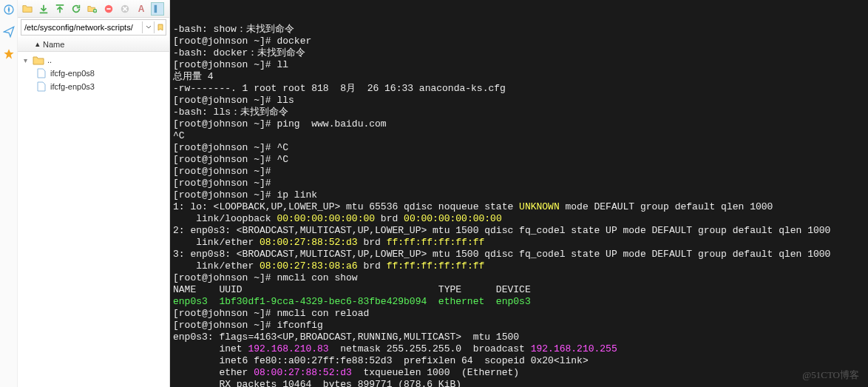 This screenshot has width=868, height=387. I want to click on new-folder-icon, so click(92, 9).